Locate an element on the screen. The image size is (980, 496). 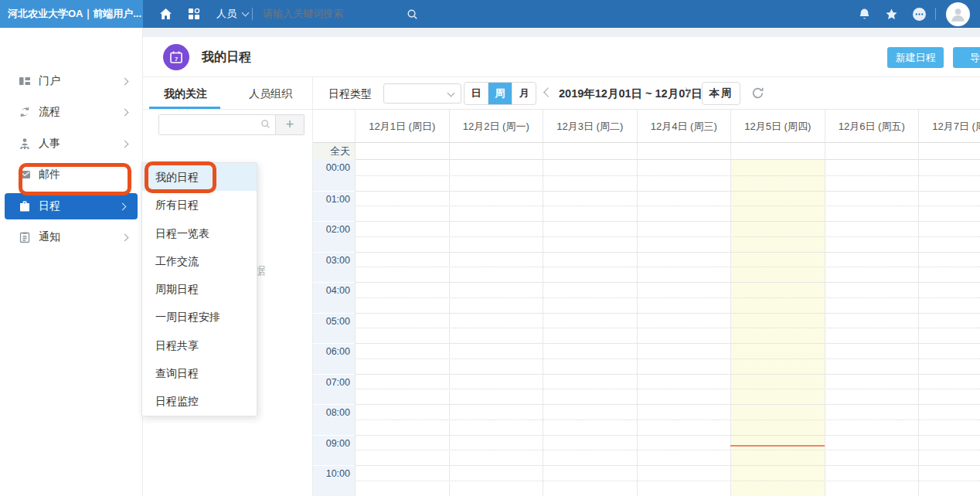
svg-text: 7 is located at coordinates (176, 59).